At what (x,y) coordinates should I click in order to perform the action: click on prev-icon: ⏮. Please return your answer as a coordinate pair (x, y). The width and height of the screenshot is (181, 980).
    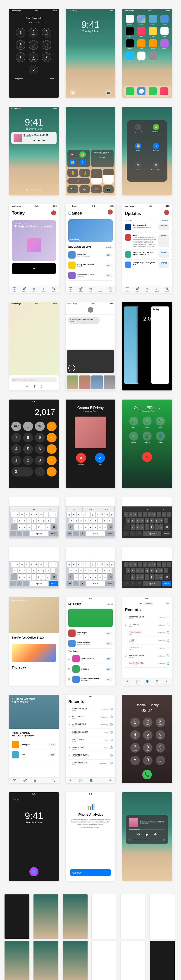
    Looking at the image, I should click on (34, 140).